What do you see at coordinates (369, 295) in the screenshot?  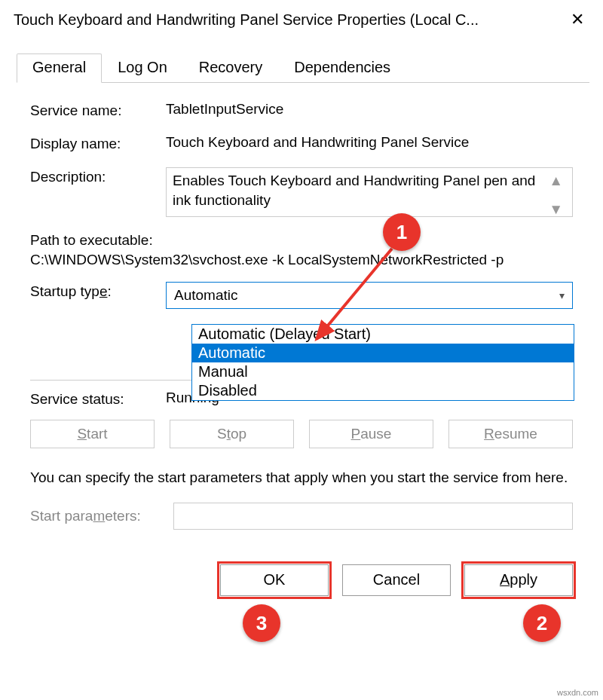 I see `startup-type-combo: Automatic ▾` at bounding box center [369, 295].